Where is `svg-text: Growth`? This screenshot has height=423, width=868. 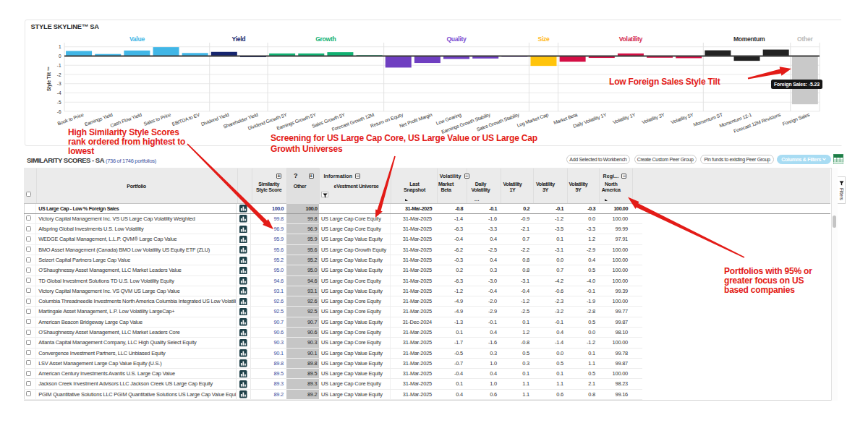 svg-text: Growth is located at coordinates (326, 39).